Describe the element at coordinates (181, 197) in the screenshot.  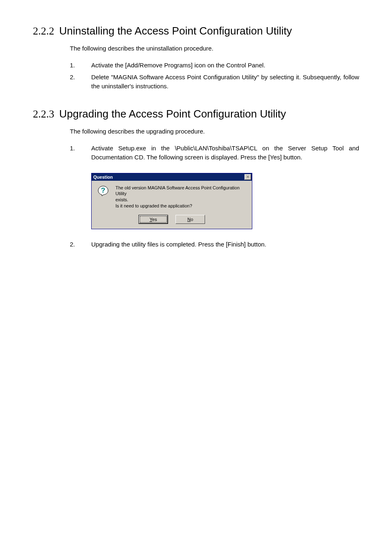
I see `dialog-message: The old version MAGNIA Software Access P…` at that location.